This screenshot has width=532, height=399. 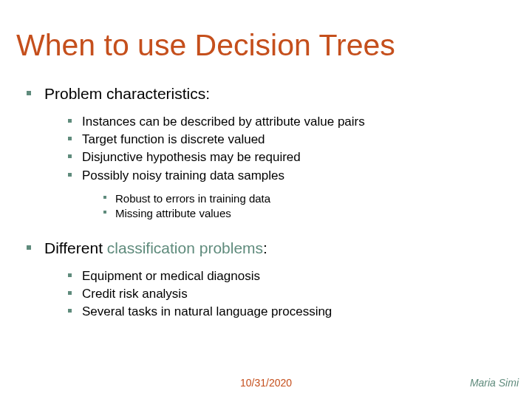 I want to click on footer-date: 10/31/2020, so click(x=266, y=383).